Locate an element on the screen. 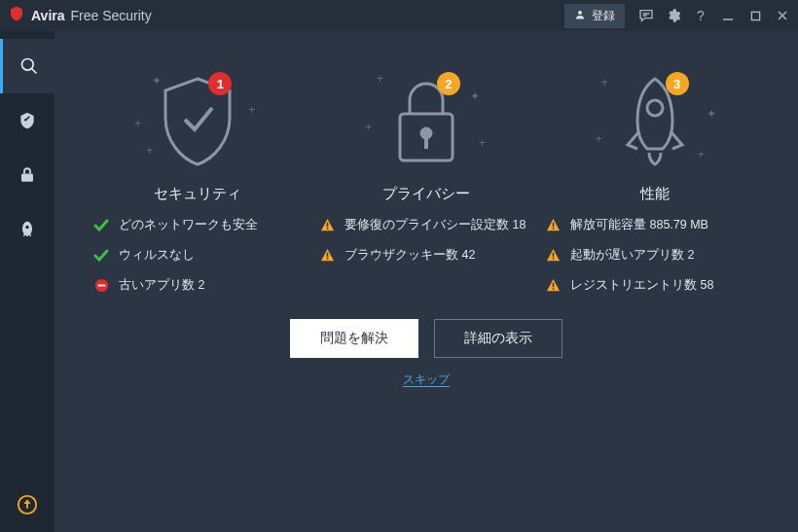 This screenshot has height=532, width=798. status-text: ブラウザクッキー数 42 is located at coordinates (410, 255).